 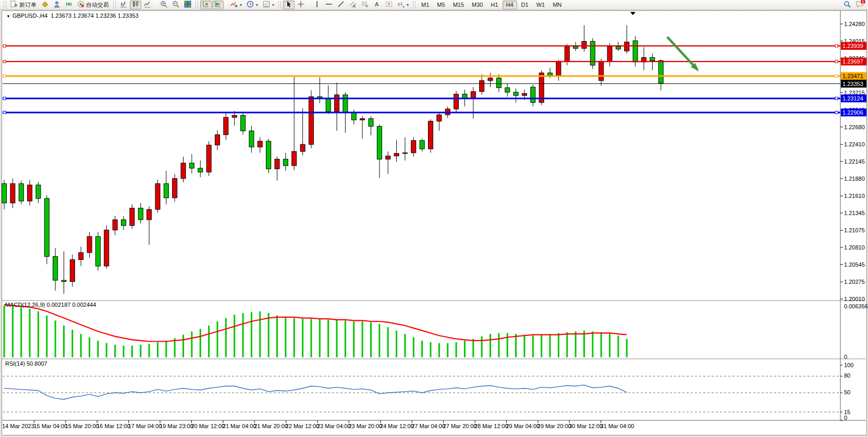 I want to click on candle-chart-button, so click(x=136, y=5).